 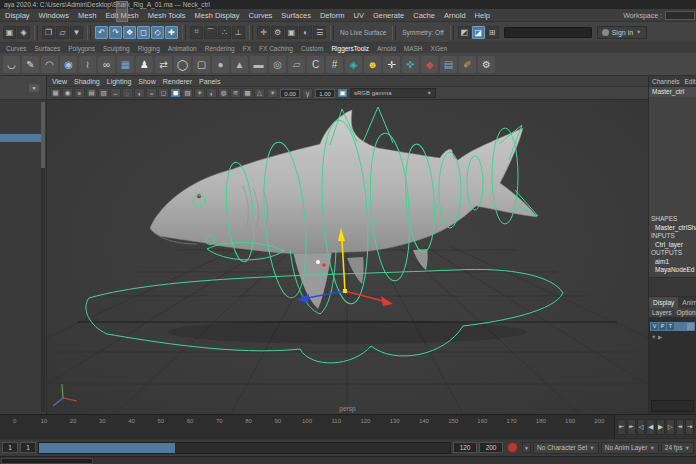 What do you see at coordinates (247, 48) in the screenshot?
I see `shelf-tab: FX` at bounding box center [247, 48].